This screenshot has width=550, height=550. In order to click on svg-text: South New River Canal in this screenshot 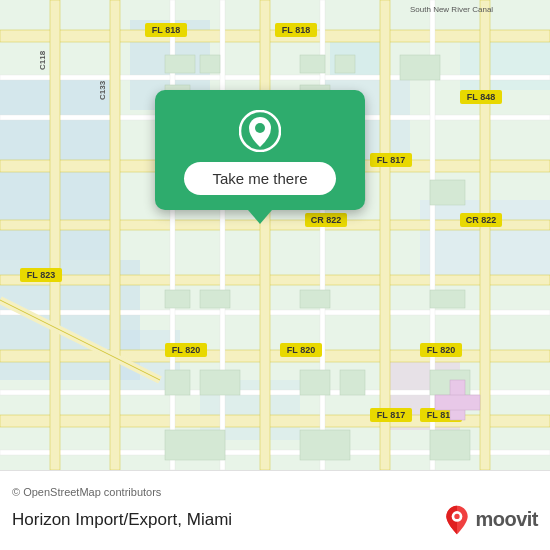, I will do `click(452, 10)`.